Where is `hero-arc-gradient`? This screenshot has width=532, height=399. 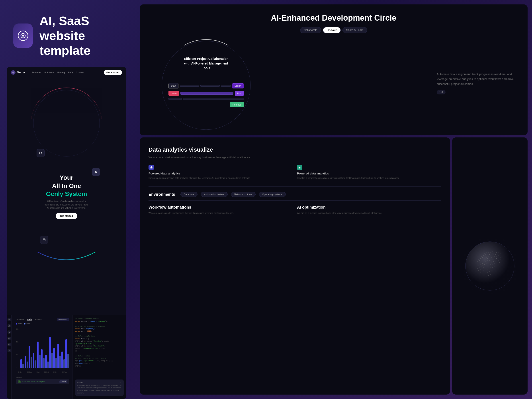 hero-arc-gradient is located at coordinates (66, 259).